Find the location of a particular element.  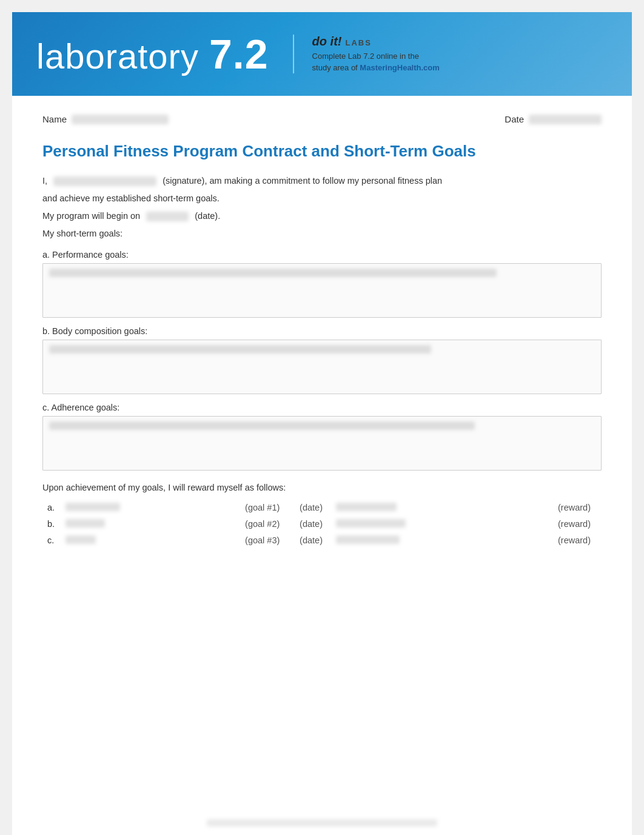

do-it-line: do it! LABS is located at coordinates (376, 41).